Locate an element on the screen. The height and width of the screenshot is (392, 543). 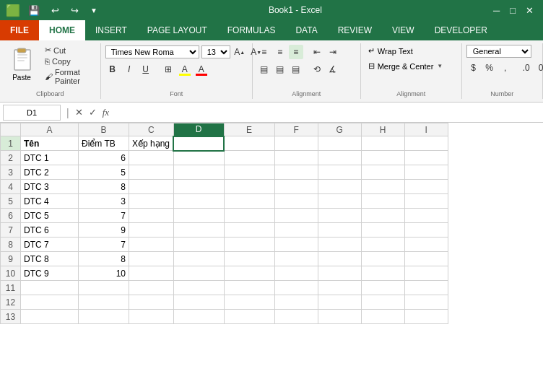
cell-F13 is located at coordinates (296, 317).